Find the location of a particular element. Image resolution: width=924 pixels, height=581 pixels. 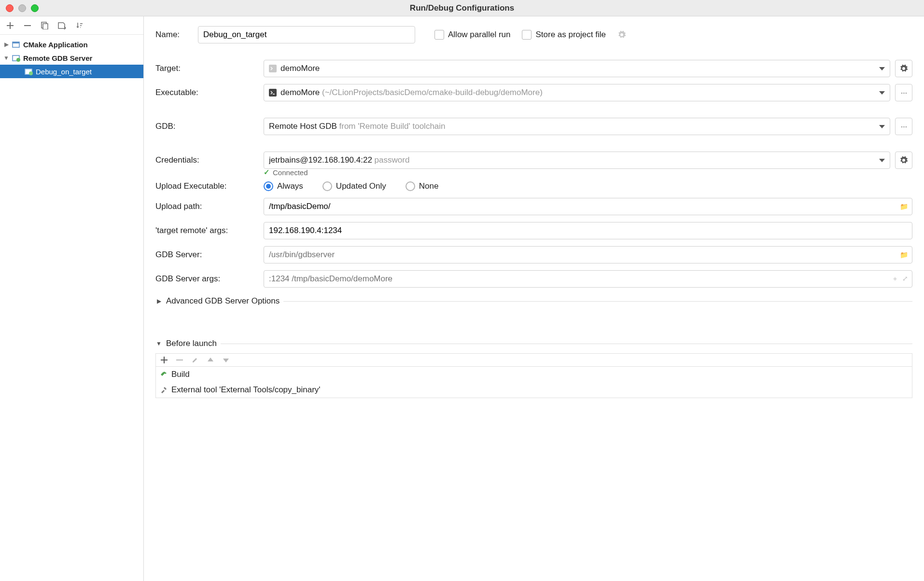

credentials-value: jetrbains@192.168.190.4:22 password is located at coordinates (572, 160).